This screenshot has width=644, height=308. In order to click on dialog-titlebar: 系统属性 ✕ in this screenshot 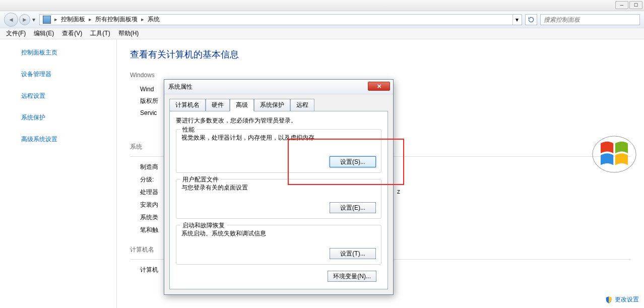, I will do `click(279, 87)`.